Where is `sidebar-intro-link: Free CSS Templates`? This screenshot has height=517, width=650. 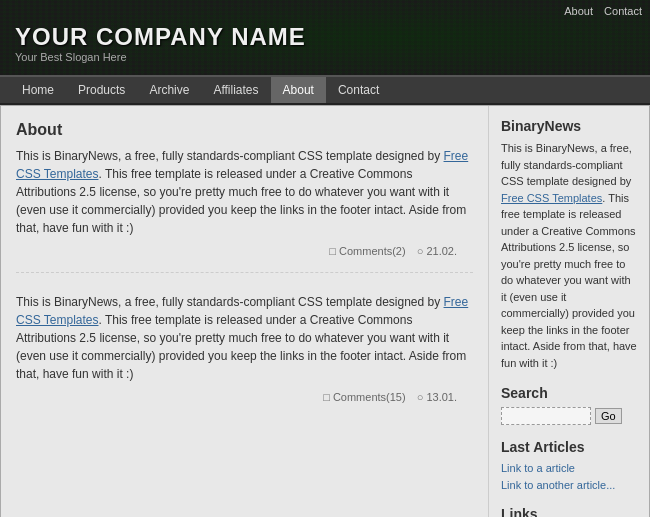 sidebar-intro-link: Free CSS Templates is located at coordinates (552, 198).